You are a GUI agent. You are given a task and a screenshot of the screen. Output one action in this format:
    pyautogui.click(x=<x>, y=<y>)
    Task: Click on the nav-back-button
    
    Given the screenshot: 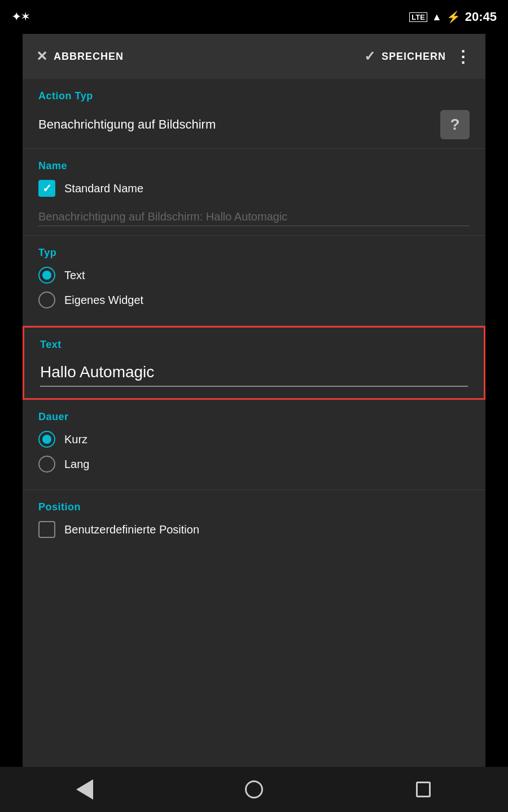 What is the action you would take?
    pyautogui.click(x=85, y=789)
    